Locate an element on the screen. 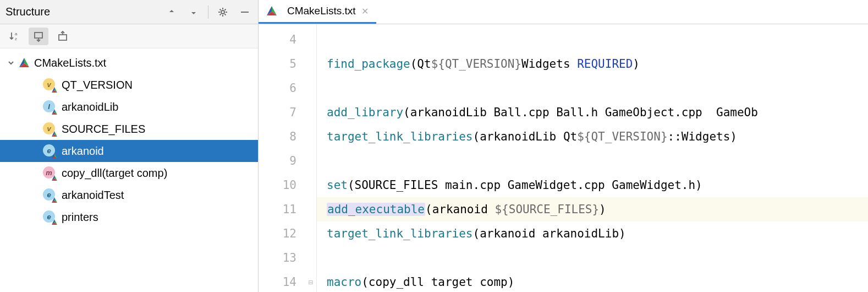 Image resolution: width=868 pixels, height=292 pixels. code-line: target_link_libraries(arkanoid arkanoidL… is located at coordinates (592, 234).